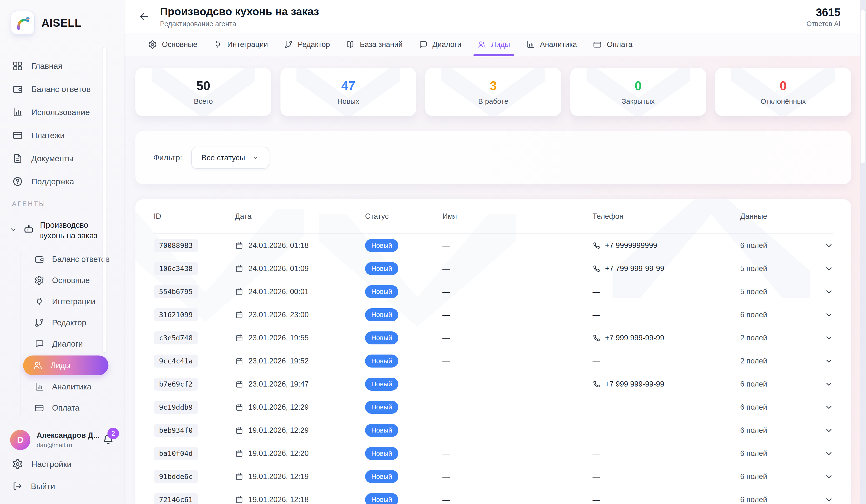 This screenshot has height=504, width=866. Describe the element at coordinates (300, 384) in the screenshot. I see `lead-date: 23.01.2026, 19:47` at that location.